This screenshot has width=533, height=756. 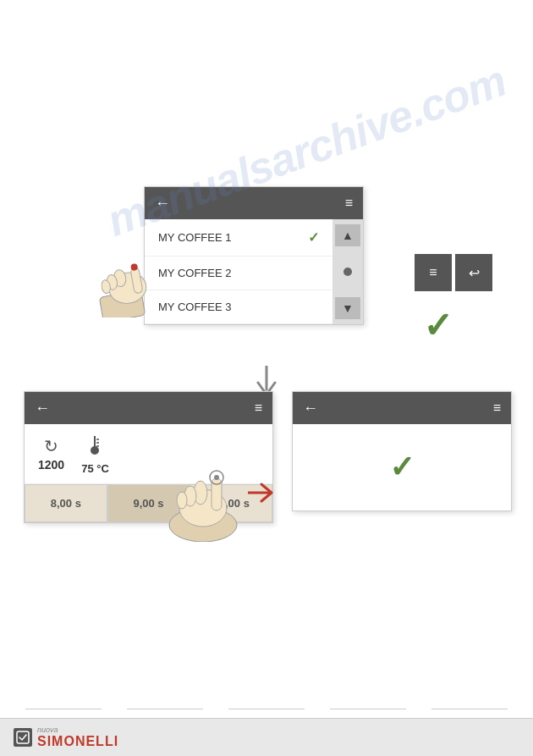 I want to click on temperature-value: 75 °C, so click(x=95, y=469).